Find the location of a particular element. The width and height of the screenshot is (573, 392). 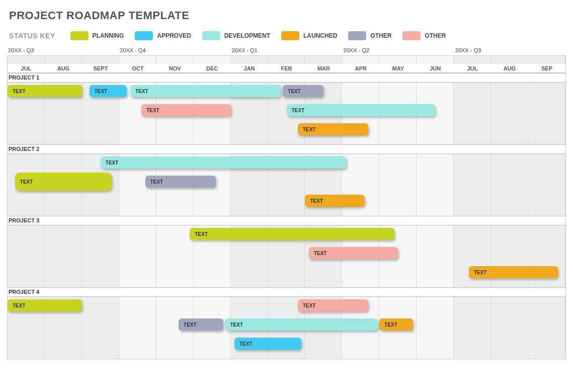

legend-swatch-other1 is located at coordinates (357, 36).